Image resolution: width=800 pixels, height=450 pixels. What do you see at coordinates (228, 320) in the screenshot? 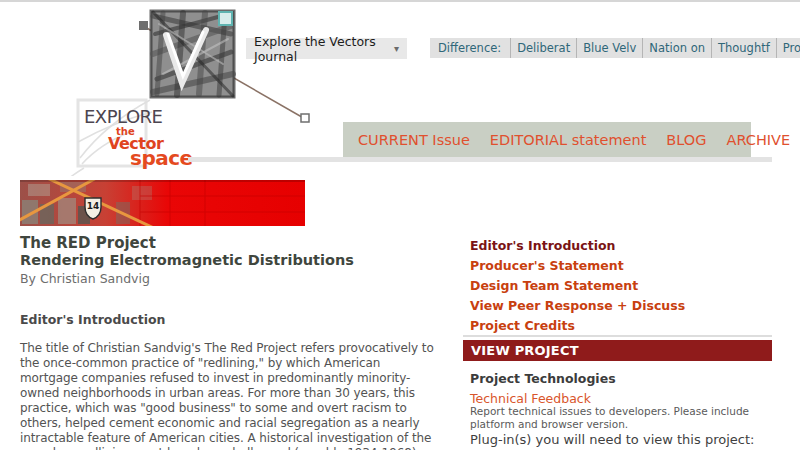
I see `section-heading: Editor's Introduction` at bounding box center [228, 320].